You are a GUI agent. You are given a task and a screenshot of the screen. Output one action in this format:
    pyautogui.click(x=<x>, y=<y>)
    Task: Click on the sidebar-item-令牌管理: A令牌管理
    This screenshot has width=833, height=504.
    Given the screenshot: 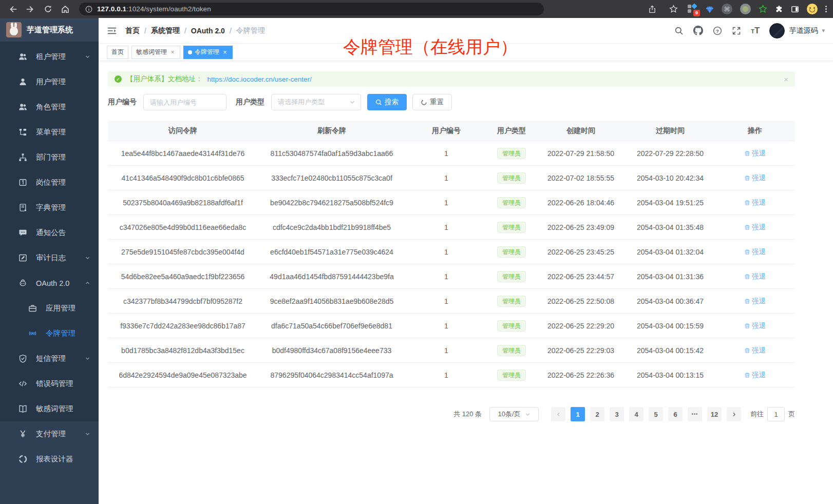 What is the action you would take?
    pyautogui.click(x=49, y=334)
    